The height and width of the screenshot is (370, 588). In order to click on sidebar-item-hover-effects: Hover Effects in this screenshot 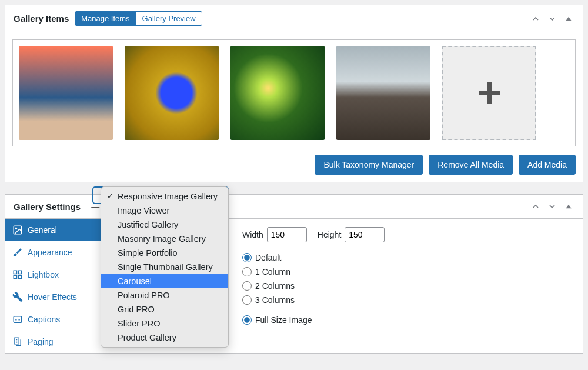, I will do `click(54, 297)`.